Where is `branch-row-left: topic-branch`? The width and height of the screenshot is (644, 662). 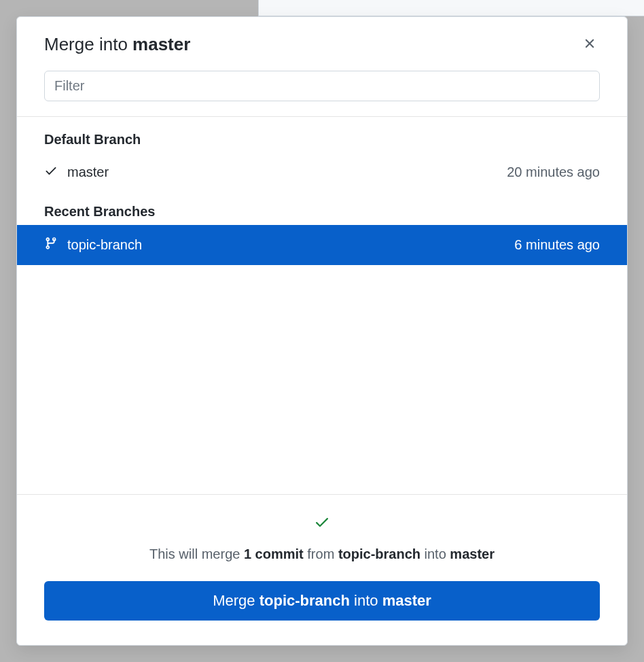 branch-row-left: topic-branch is located at coordinates (93, 245).